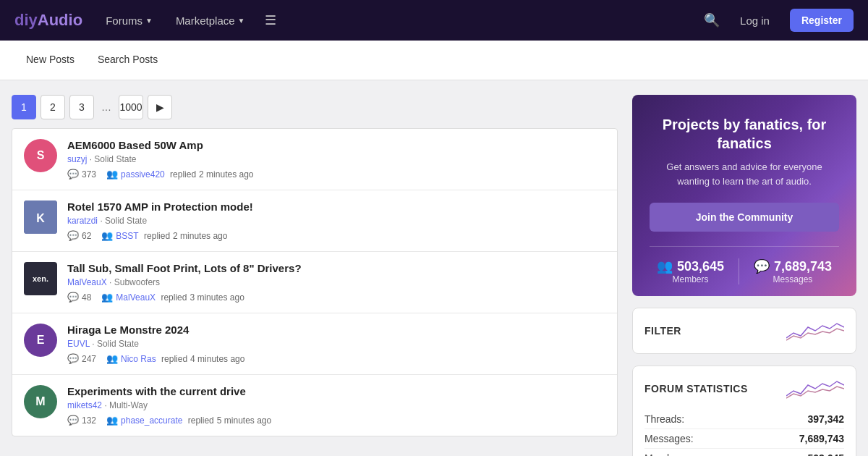 The width and height of the screenshot is (868, 456). Describe the element at coordinates (336, 391) in the screenshot. I see `thread-title: Experiments with the current drive` at that location.